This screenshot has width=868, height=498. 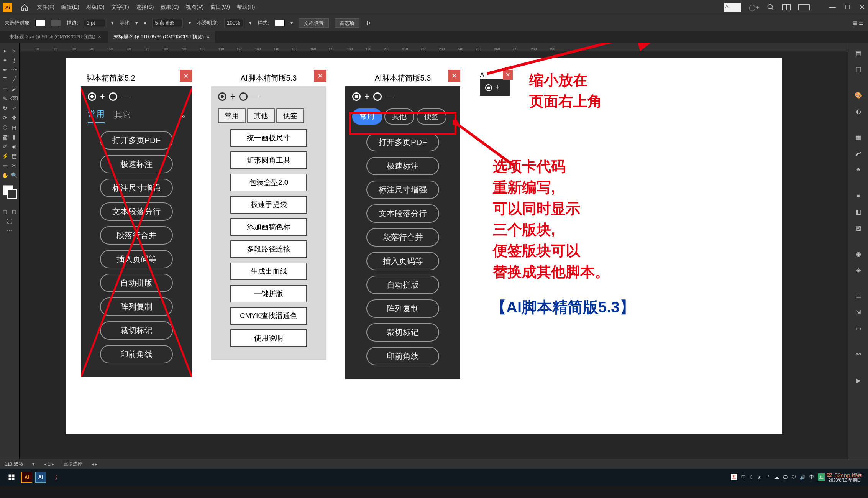 What do you see at coordinates (195, 7) in the screenshot?
I see `menu-view: 视图(V)` at bounding box center [195, 7].